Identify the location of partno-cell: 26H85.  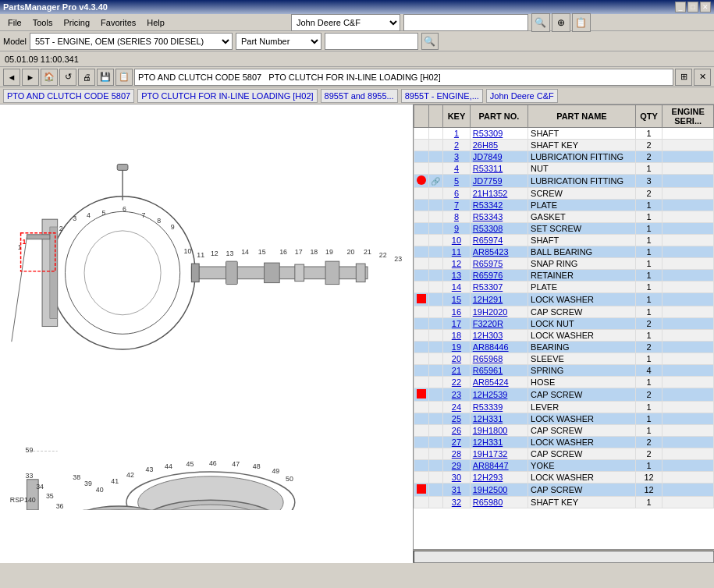
(499, 145).